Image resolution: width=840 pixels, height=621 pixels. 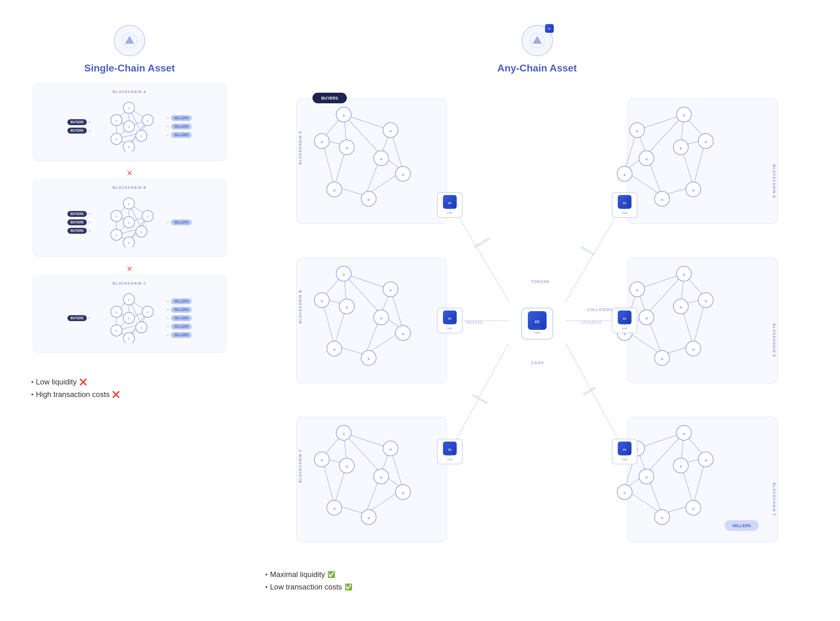 What do you see at coordinates (549, 29) in the screenshot?
I see `ccip-badge: cc` at bounding box center [549, 29].